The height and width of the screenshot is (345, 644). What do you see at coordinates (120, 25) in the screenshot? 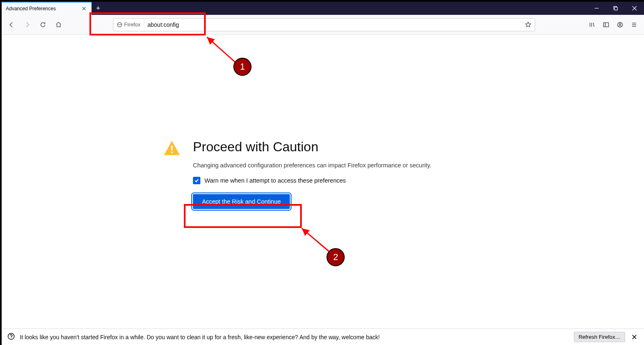
I see `firefox-icon` at bounding box center [120, 25].